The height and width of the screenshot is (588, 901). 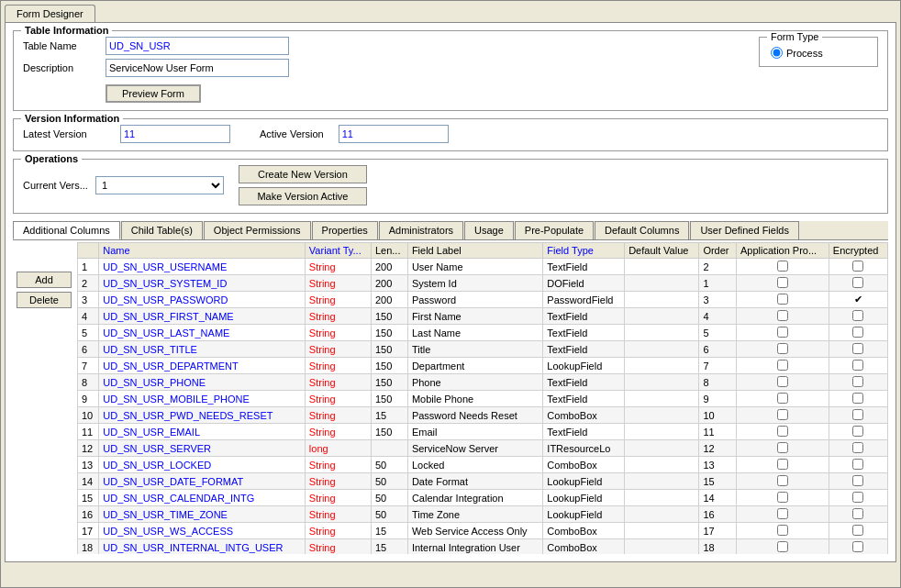 I want to click on table-row: 6 UD_SN_USR_TITLE String 150 Title TextF…, so click(x=483, y=349).